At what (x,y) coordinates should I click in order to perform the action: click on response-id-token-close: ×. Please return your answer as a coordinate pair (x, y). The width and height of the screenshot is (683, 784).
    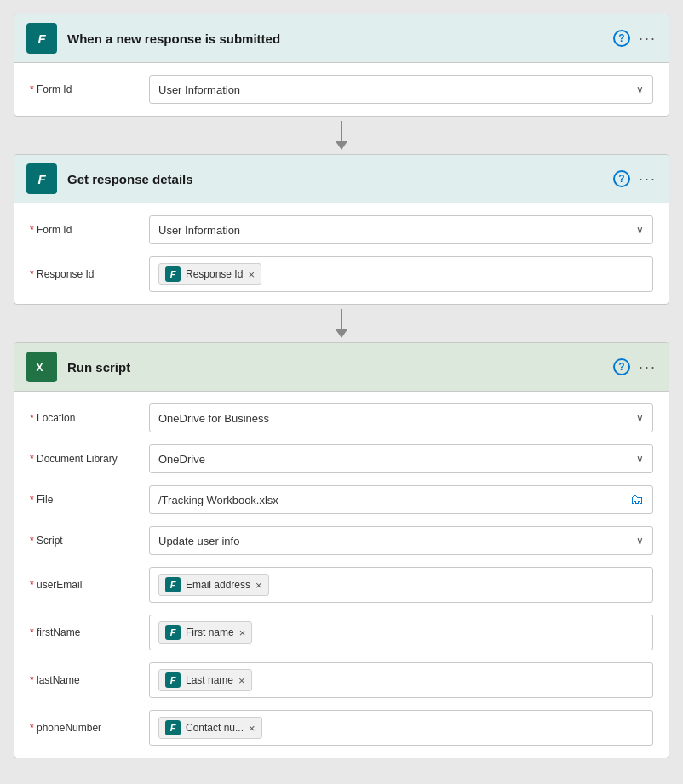
    Looking at the image, I should click on (251, 274).